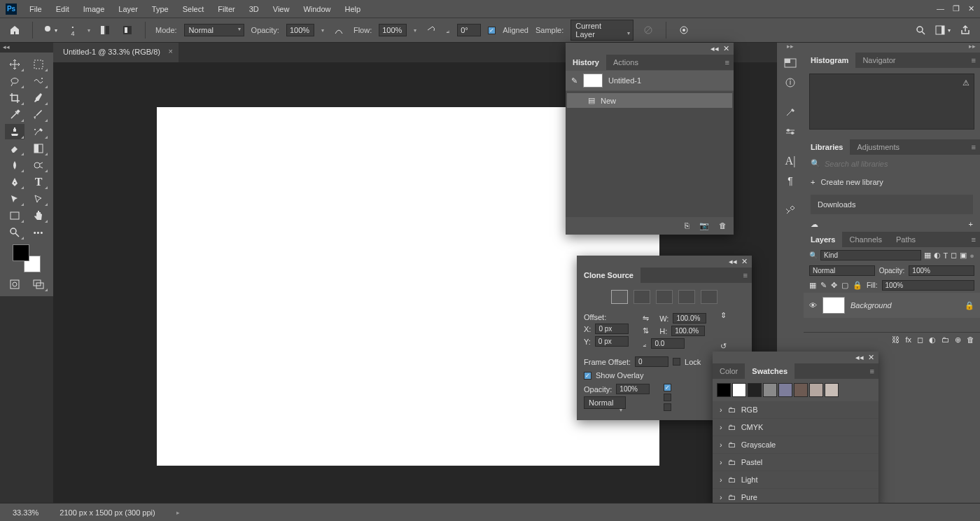  I want to click on link-wh-icon: ⇕, so click(724, 315).